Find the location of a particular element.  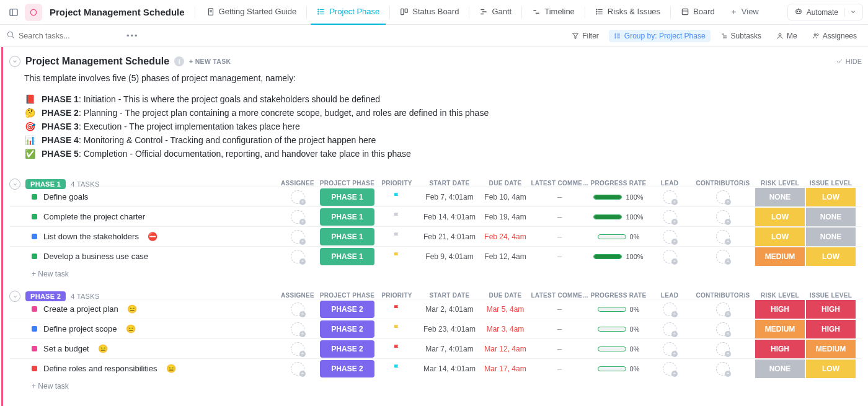

task-row: Define project scope 😑 PHASE 2 Feb 23, 4… is located at coordinates (435, 329).